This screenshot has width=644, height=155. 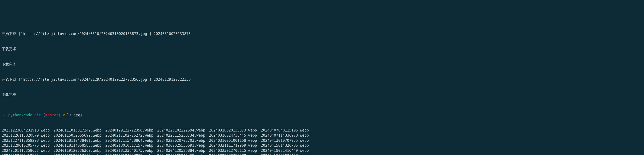 I want to click on file-item: 20240302025556691.webp, so click(x=181, y=146).